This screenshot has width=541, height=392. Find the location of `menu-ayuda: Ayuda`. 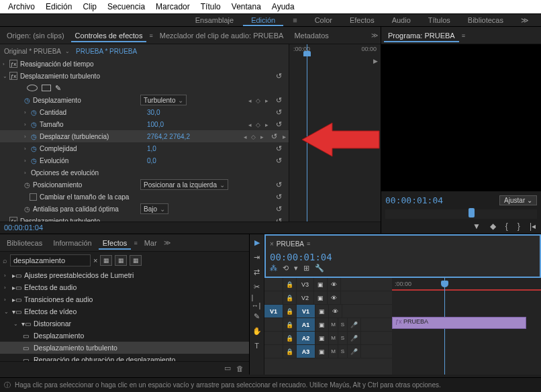

menu-ayuda: Ayuda is located at coordinates (283, 7).